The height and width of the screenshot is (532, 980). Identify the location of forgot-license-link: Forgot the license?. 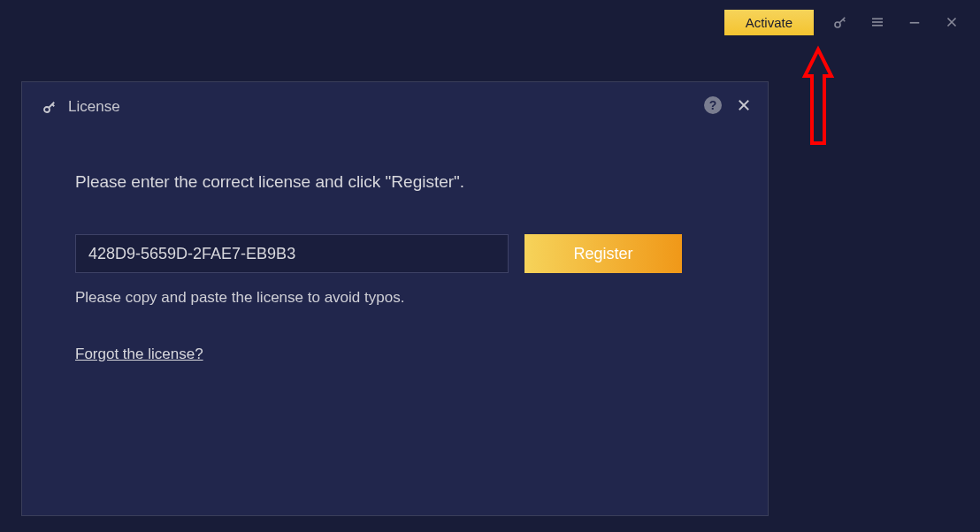
(140, 353).